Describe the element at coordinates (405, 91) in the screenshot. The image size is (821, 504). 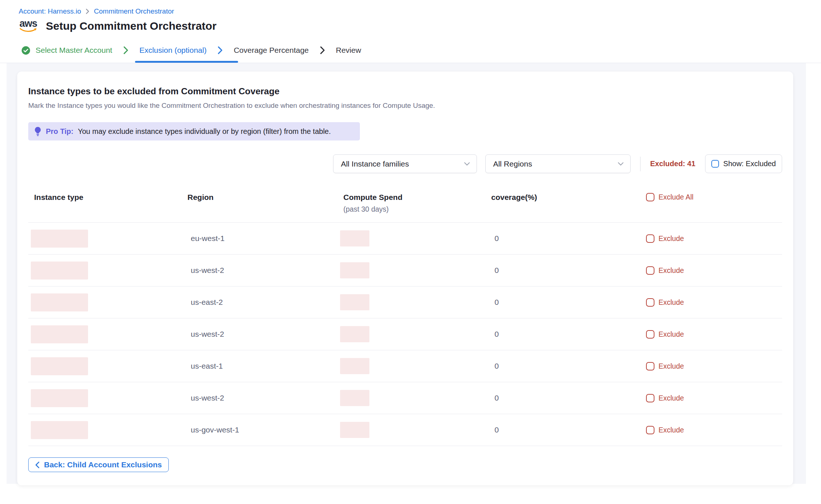
I see `section-title: Instance types to be excluded from Commi…` at that location.